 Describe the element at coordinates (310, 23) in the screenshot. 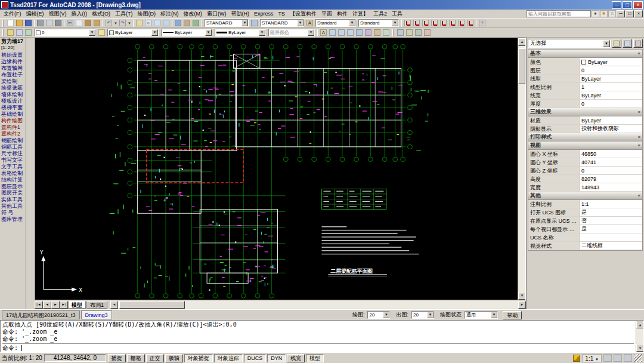

I see `text-style-icon: A` at that location.